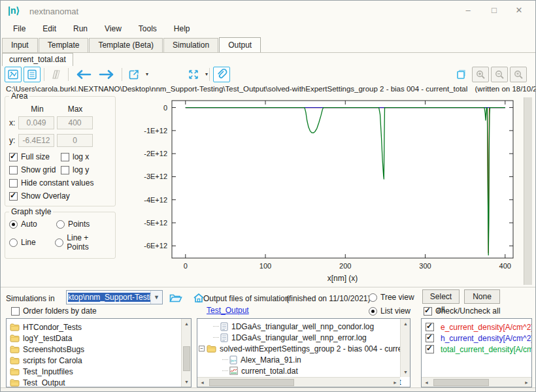 This screenshot has height=392, width=536. Describe the element at coordinates (37, 123) in the screenshot. I see `x-min-input` at that location.